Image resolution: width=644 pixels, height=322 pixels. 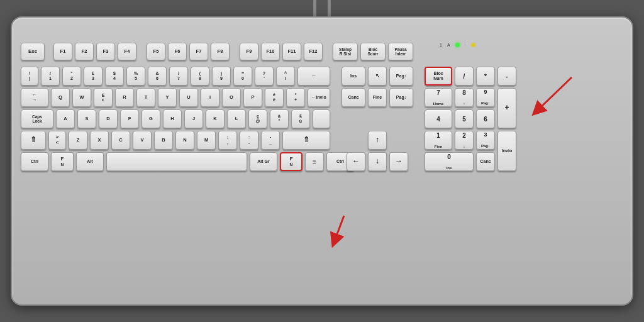 I want to click on key-pageup: Pag↑, so click(x=401, y=76).